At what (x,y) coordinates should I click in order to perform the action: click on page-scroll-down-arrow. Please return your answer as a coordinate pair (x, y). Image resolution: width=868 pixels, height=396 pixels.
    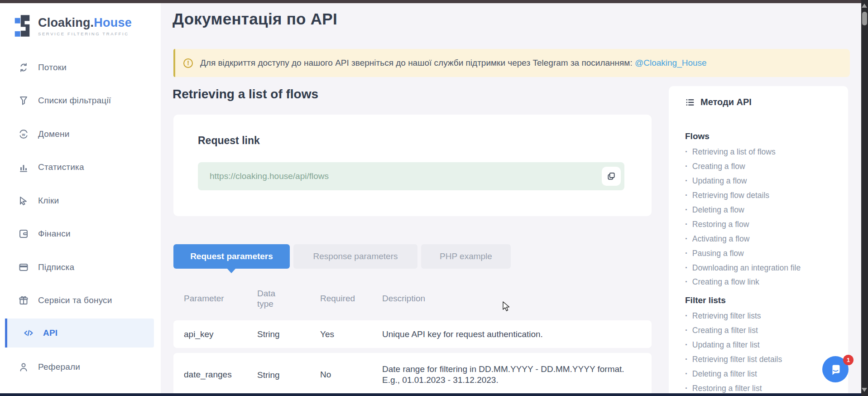
    Looking at the image, I should click on (864, 390).